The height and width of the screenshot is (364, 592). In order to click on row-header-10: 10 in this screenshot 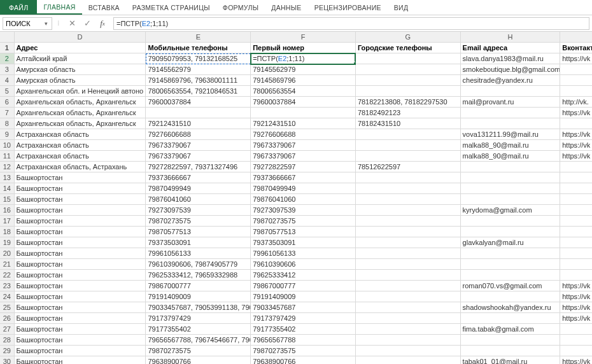, I will do `click(7, 145)`.